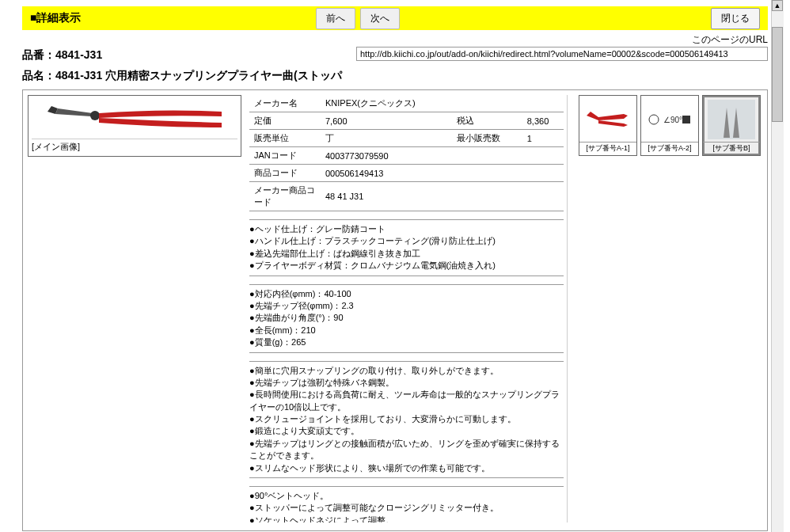  What do you see at coordinates (407, 196) in the screenshot?
I see `table-row: メーカー商品コード48 41 J31` at bounding box center [407, 196].